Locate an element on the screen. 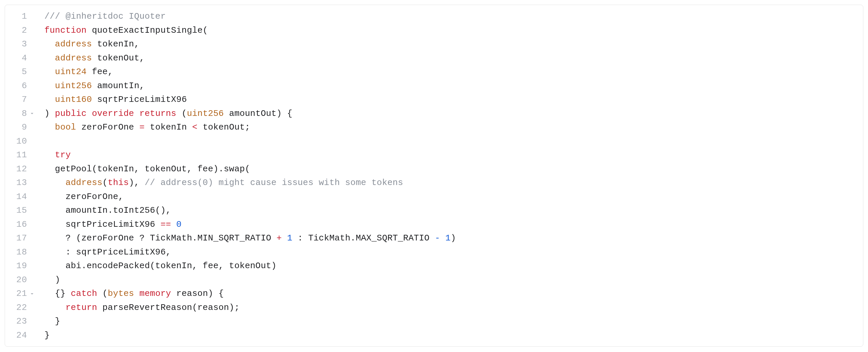 Image resolution: width=868 pixels, height=352 pixels. code-line is located at coordinates (454, 142).